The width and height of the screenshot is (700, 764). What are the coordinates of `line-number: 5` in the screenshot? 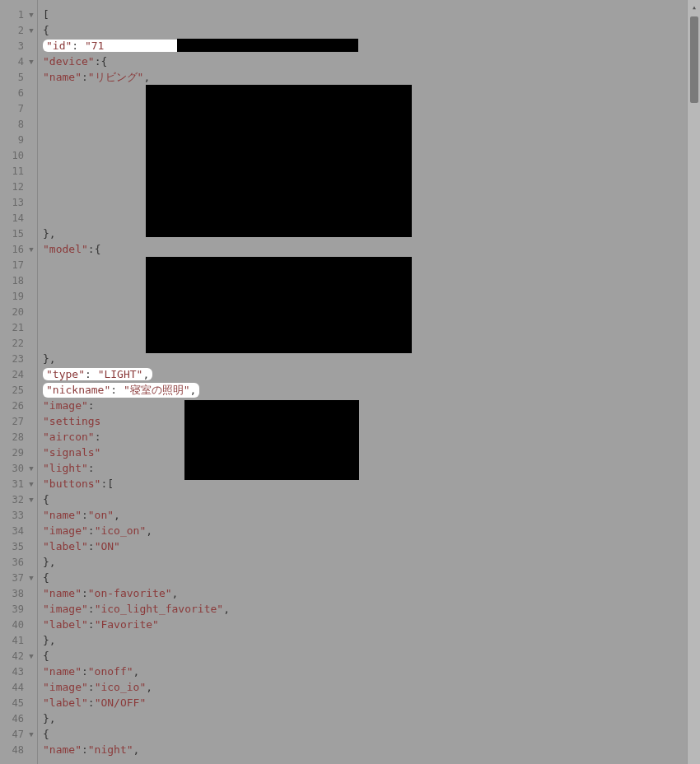 It's located at (18, 77).